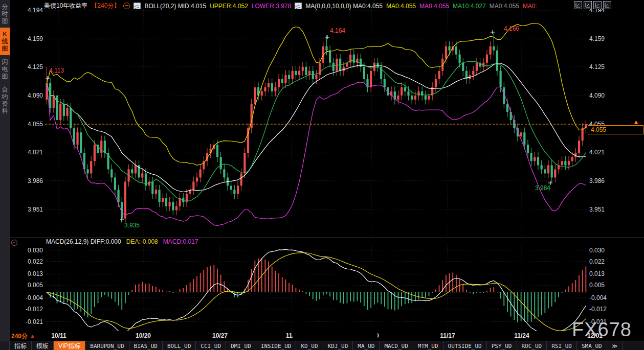  I want to click on macd-tick-left-1: 0.022, so click(28, 262).